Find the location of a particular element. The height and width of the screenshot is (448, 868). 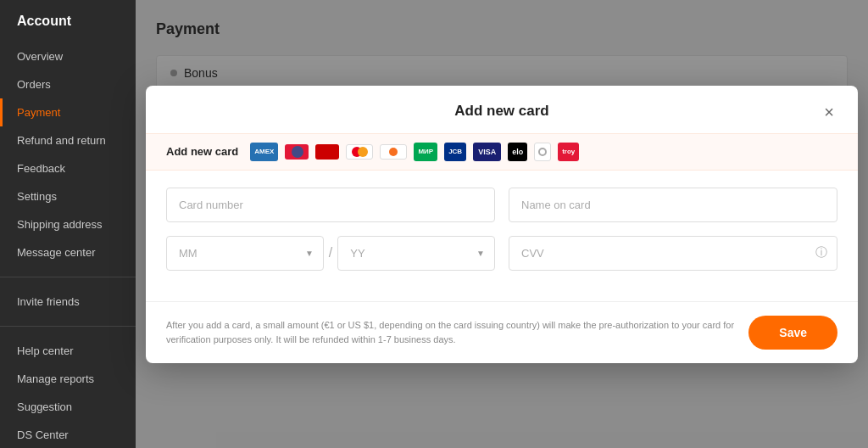

diners-icon is located at coordinates (542, 152).